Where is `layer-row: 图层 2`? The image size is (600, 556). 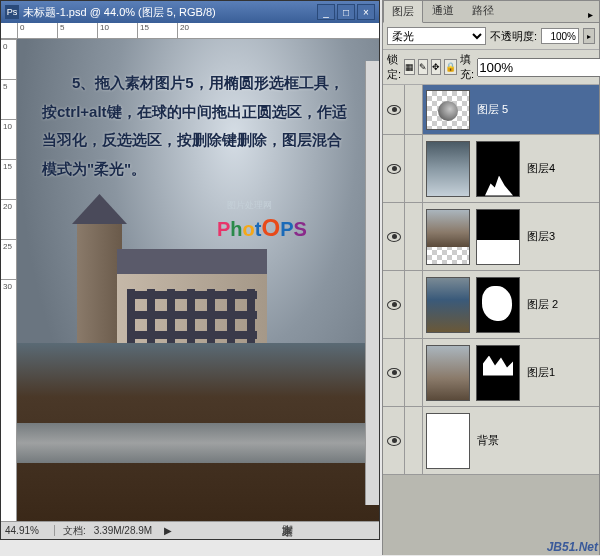
layer-row: 图层 2 is located at coordinates (491, 305).